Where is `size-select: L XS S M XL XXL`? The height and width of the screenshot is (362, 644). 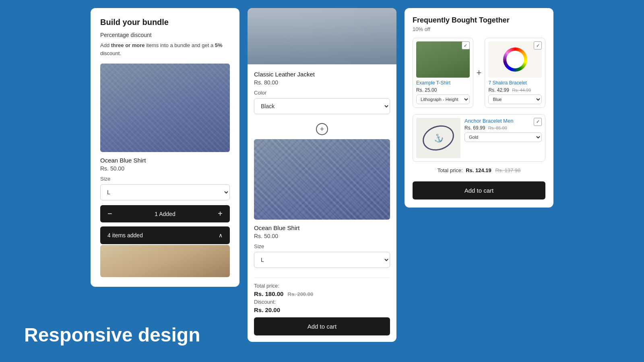
size-select: L XS S M XL XXL is located at coordinates (165, 192).